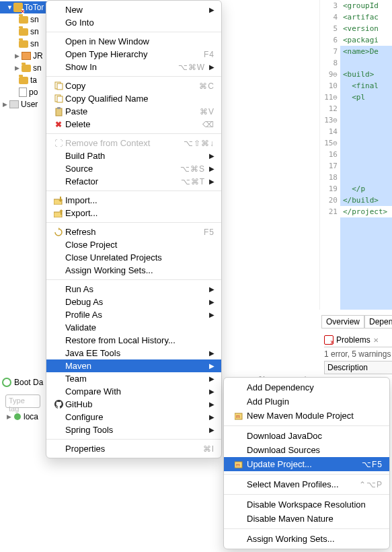 This screenshot has width=392, height=552. What do you see at coordinates (315, 436) in the screenshot?
I see `menu-item-label: Download JavaDoc` at bounding box center [315, 436].